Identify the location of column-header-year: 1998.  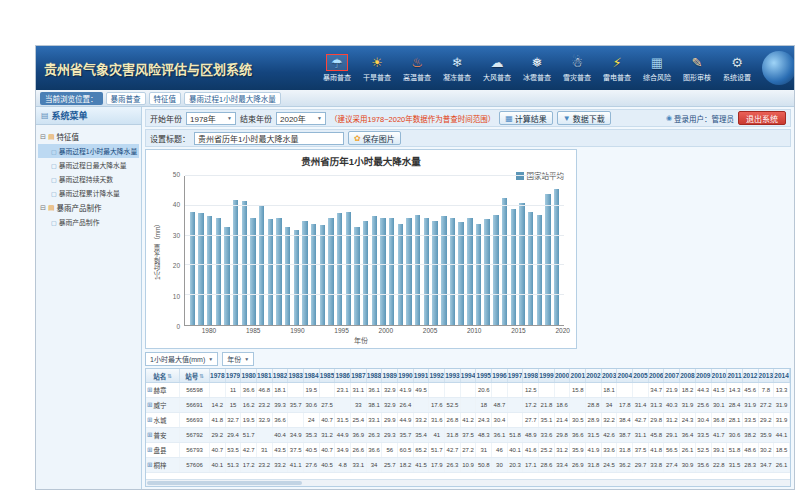
(531, 376).